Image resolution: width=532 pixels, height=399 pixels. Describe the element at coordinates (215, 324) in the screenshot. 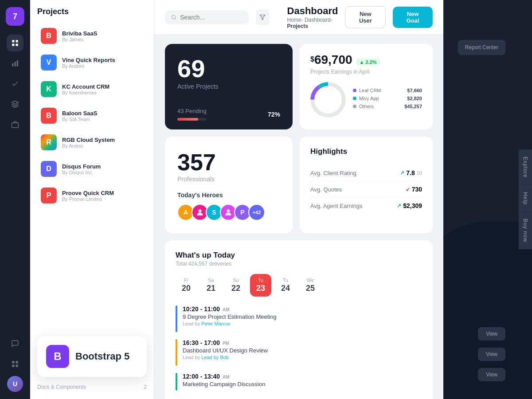

I see `event-lead-link-0: Peter Marcus` at that location.